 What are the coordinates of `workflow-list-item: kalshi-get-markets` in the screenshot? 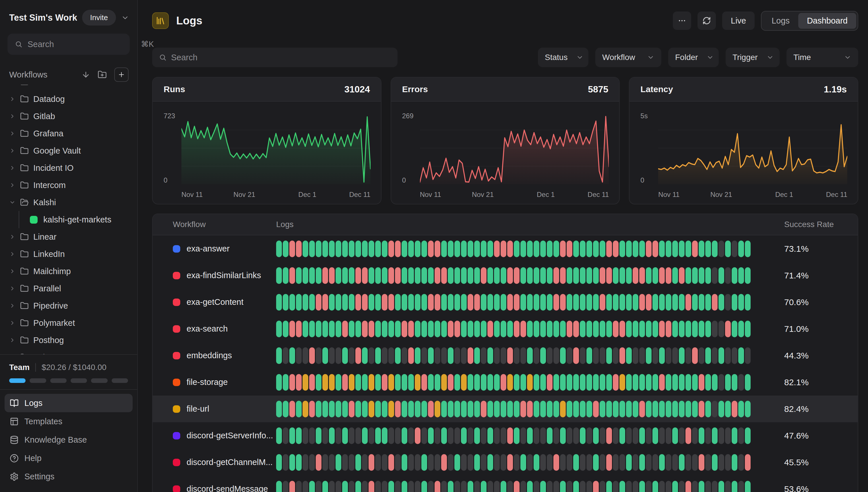 It's located at (73, 220).